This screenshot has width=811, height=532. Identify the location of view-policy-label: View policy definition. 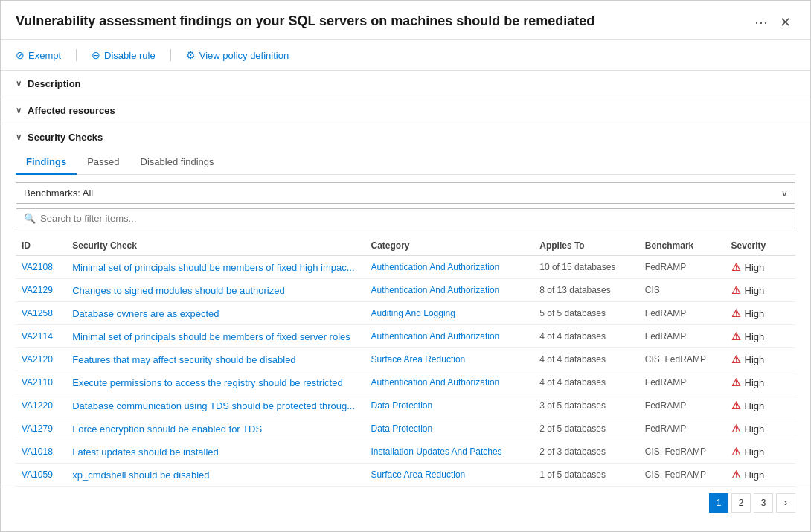
(244, 55).